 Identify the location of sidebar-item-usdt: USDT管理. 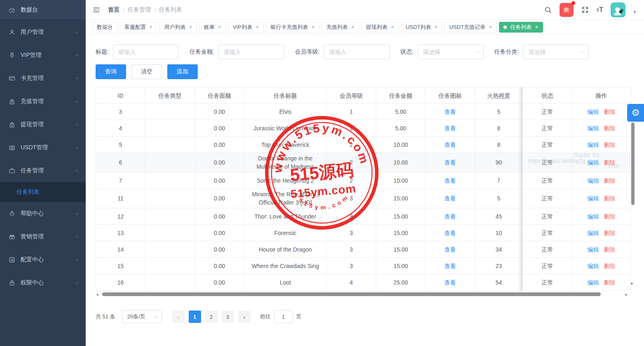
(43, 148).